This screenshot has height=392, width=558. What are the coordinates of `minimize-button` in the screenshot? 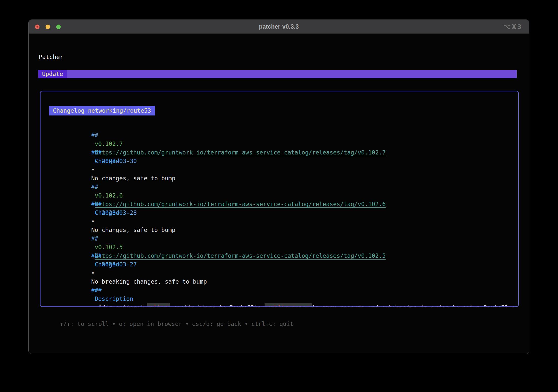 It's located at (48, 27).